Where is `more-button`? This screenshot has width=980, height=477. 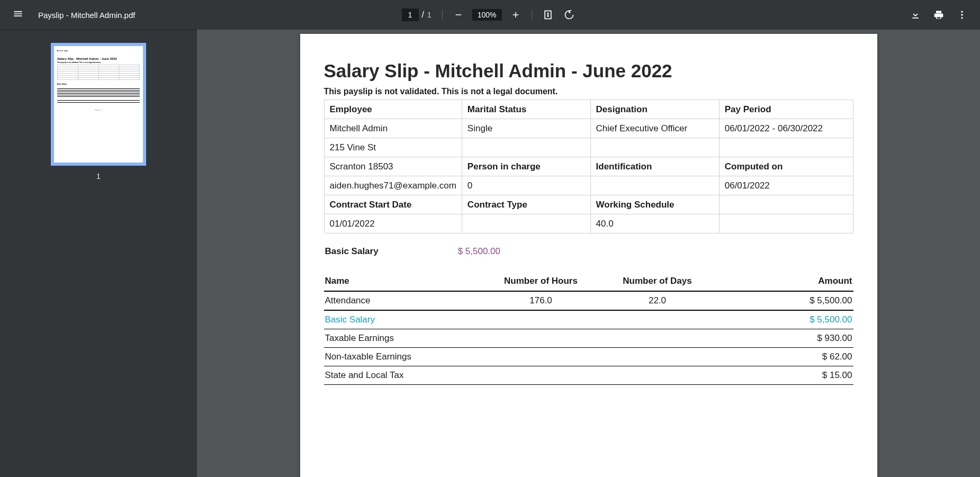 more-button is located at coordinates (962, 15).